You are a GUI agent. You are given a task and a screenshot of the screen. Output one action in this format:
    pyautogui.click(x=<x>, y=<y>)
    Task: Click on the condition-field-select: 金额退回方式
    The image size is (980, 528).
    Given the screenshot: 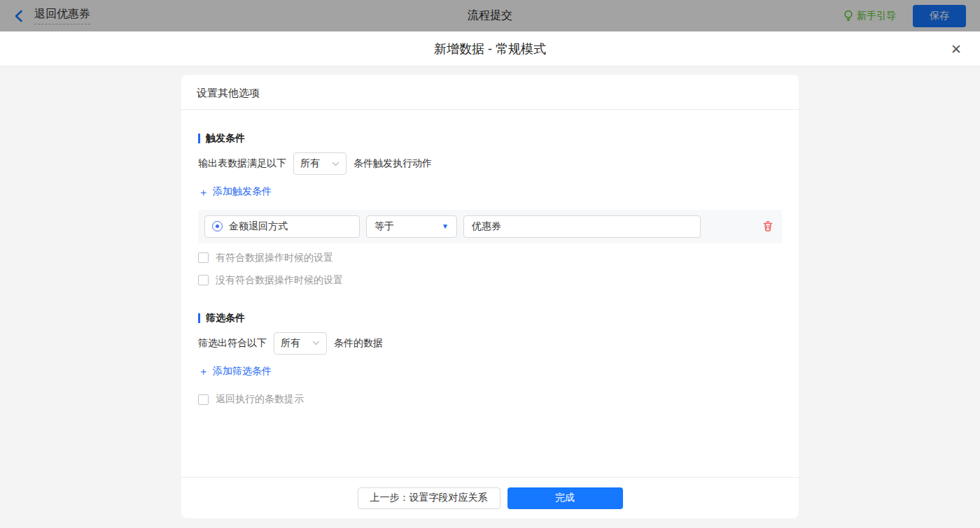 What is the action you would take?
    pyautogui.click(x=282, y=227)
    